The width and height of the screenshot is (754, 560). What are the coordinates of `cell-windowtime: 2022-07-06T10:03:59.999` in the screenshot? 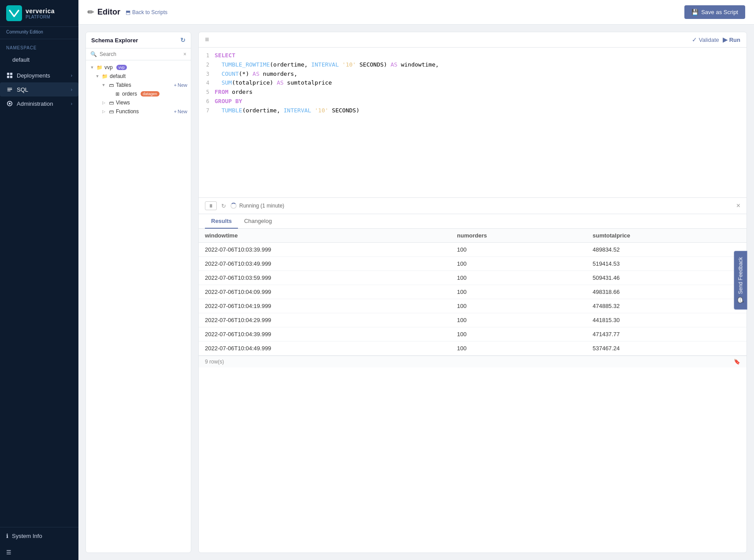 It's located at (325, 278).